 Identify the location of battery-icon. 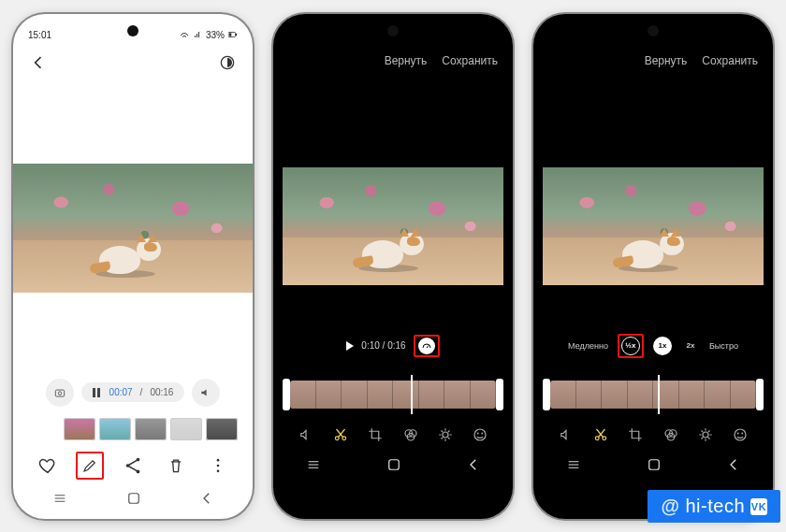
(233, 35).